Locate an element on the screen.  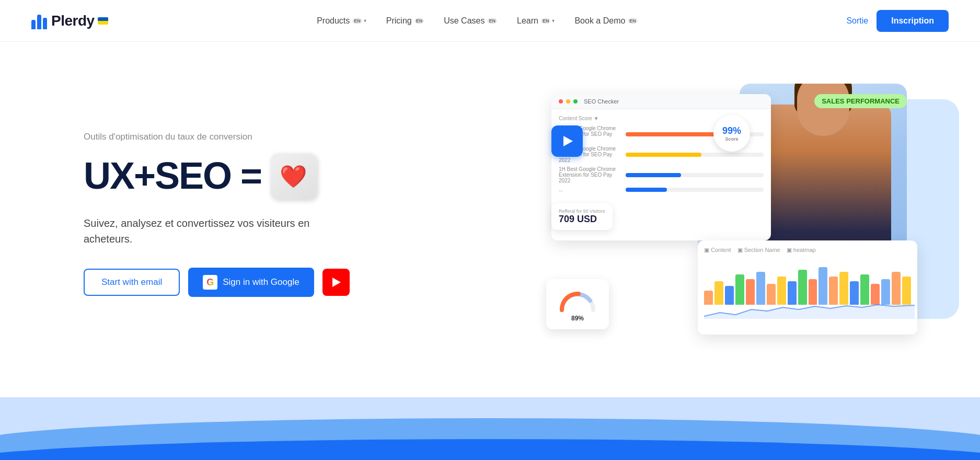
nav-pricing-badge: EN is located at coordinates (419, 21).